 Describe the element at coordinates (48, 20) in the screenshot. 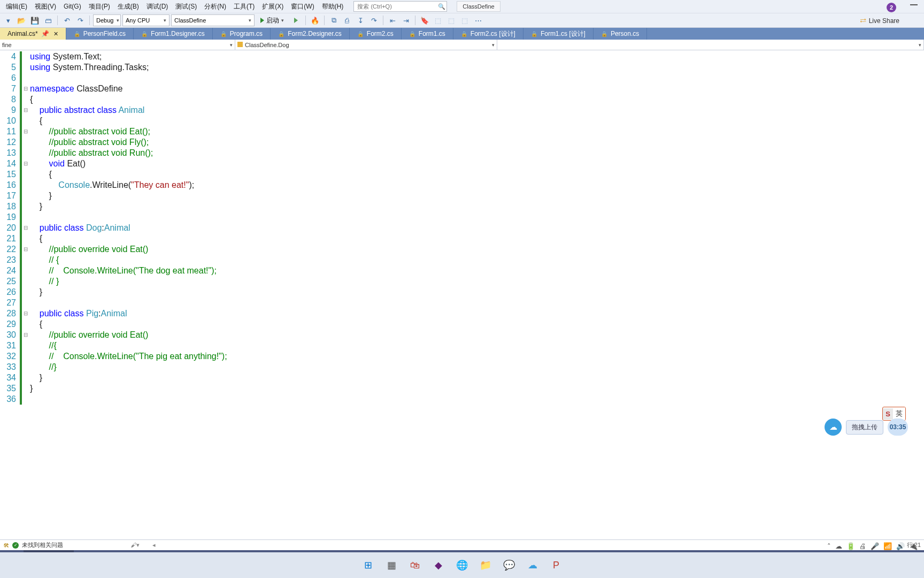

I see `save-all-icon: 🗃` at that location.